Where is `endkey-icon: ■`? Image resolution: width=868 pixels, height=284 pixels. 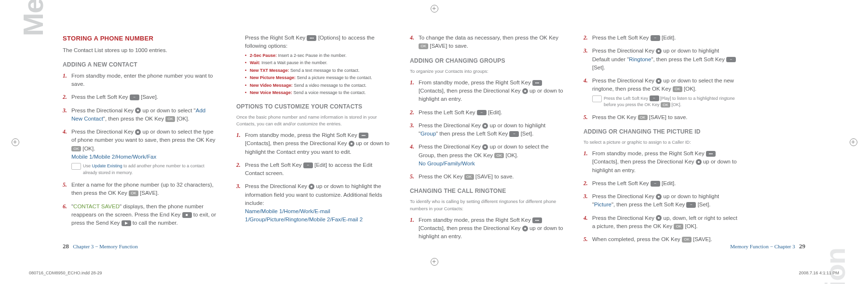
endkey-icon: ■ is located at coordinates (187, 215).